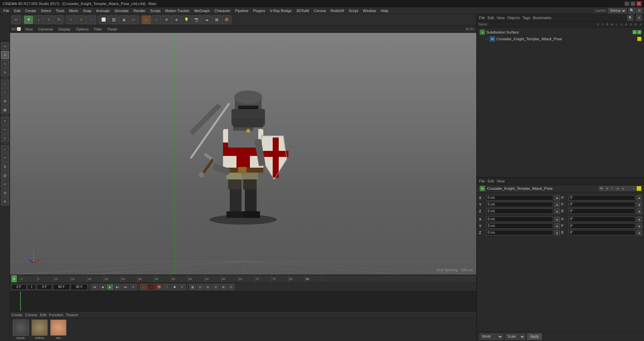  I want to click on obj-menu-view: View, so click(501, 18).